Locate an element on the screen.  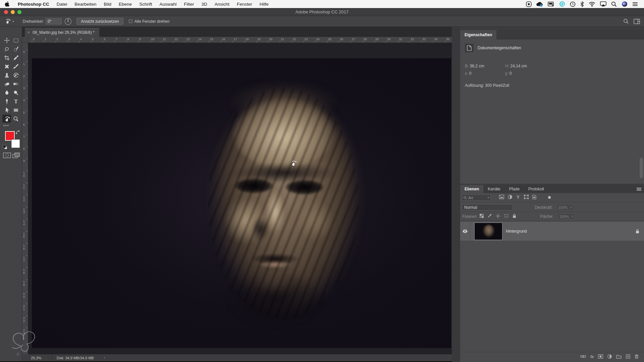
vertical-ruler: 01234567891011121314151617181920212223 is located at coordinates (25, 198).